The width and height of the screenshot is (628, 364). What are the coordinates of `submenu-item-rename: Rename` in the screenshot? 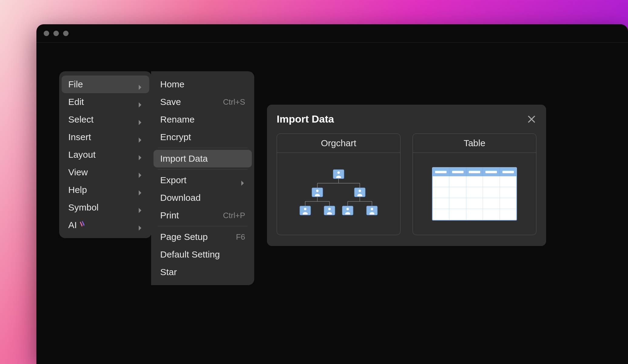 It's located at (203, 120).